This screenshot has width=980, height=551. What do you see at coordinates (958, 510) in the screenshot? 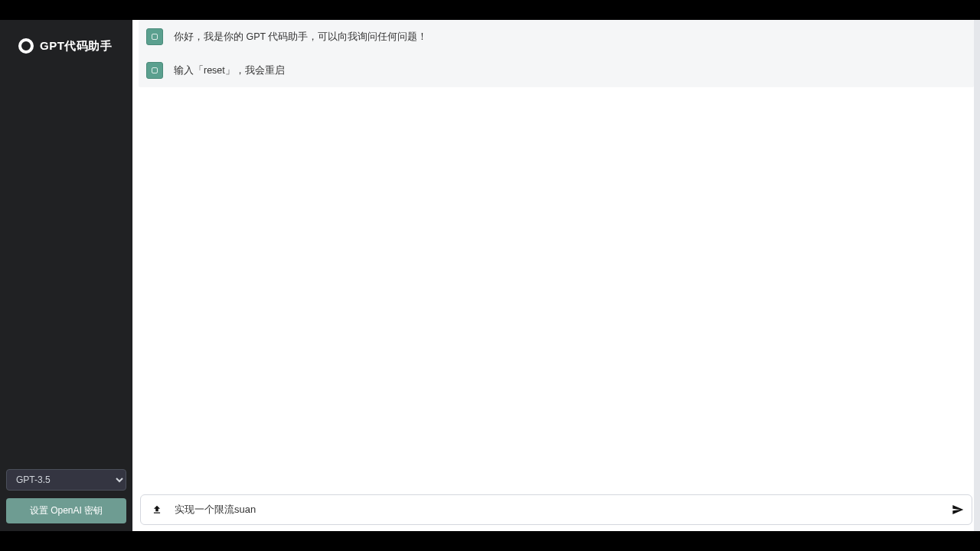
I see `send-button` at bounding box center [958, 510].